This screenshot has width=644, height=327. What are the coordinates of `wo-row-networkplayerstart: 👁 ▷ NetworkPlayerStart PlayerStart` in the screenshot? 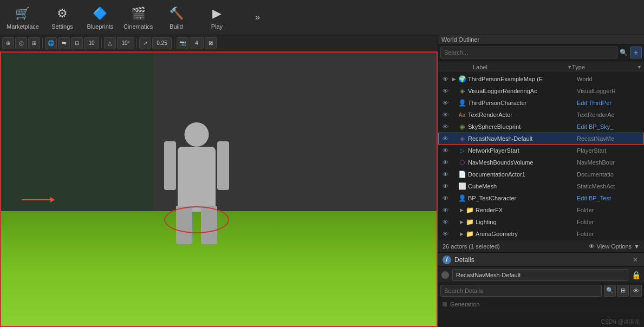 It's located at (541, 151).